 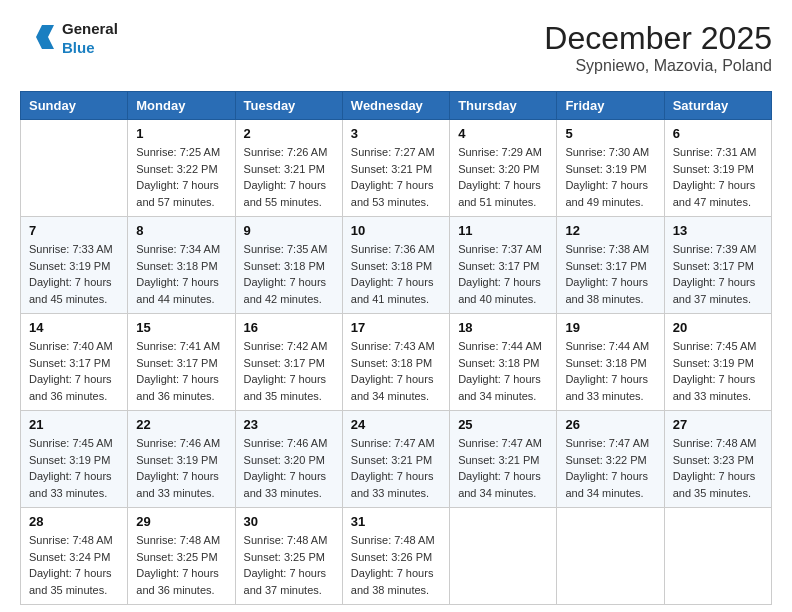 What do you see at coordinates (182, 168) in the screenshot?
I see `calendar-cell: 1Sunrise: 7:25 AMSunset: 3:22 PMDaylight…` at bounding box center [182, 168].